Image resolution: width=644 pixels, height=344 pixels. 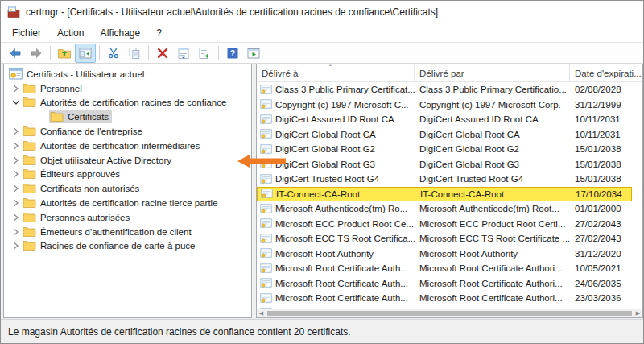 What do you see at coordinates (233, 53) in the screenshot?
I see `help-button: ?` at bounding box center [233, 53].